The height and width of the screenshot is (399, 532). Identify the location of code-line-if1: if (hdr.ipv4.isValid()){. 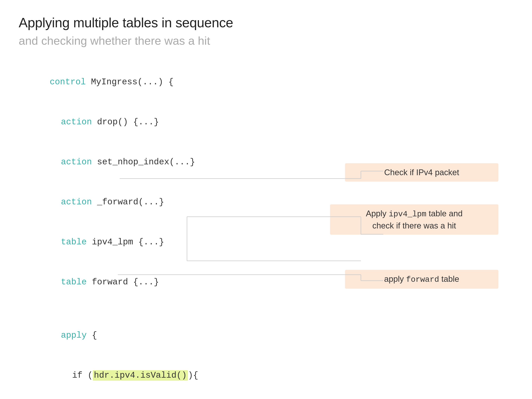
(262, 376).